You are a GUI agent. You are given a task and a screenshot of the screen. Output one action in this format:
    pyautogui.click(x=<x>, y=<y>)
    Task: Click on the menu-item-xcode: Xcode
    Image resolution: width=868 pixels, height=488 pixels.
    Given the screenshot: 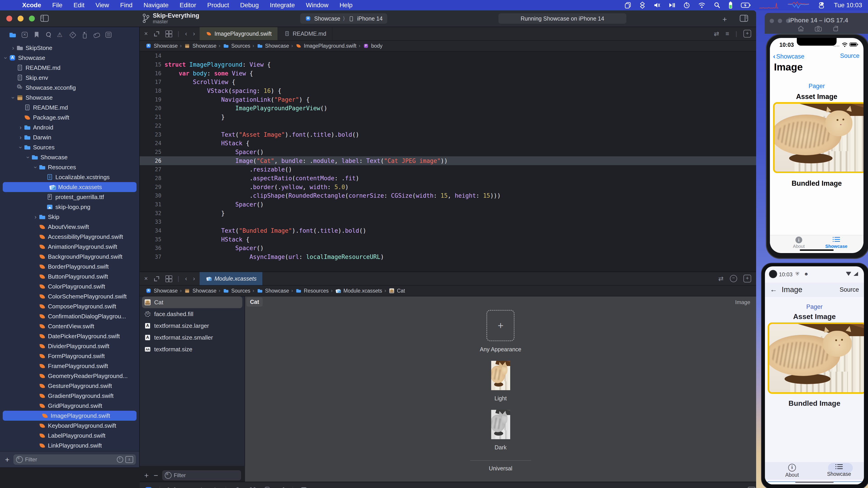 What is the action you would take?
    pyautogui.click(x=32, y=5)
    